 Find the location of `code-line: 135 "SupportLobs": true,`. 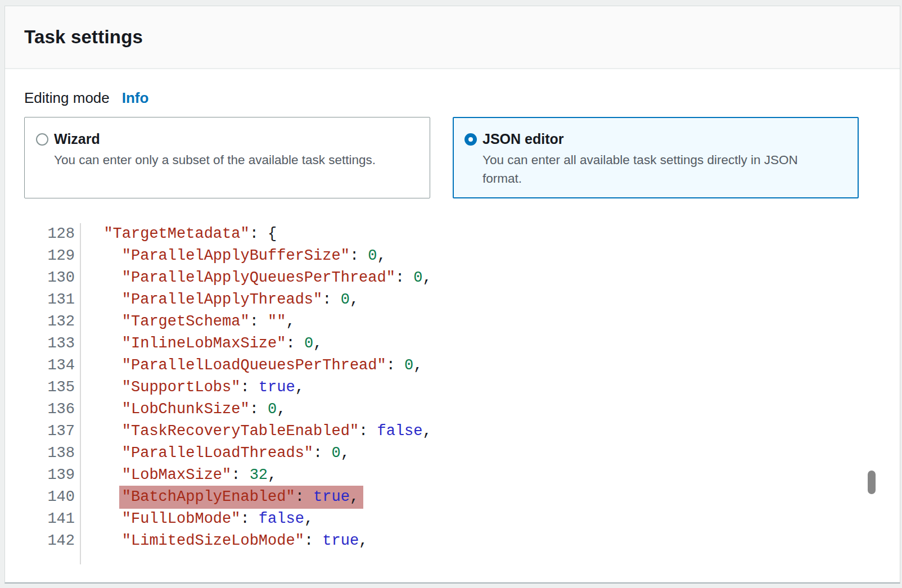

code-line: 135 "SupportLobs": true, is located at coordinates (452, 388).